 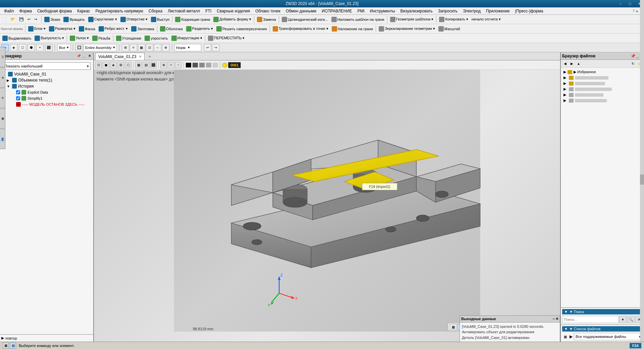 I want to click on sel-icon-7: ⊕, so click(x=166, y=48).